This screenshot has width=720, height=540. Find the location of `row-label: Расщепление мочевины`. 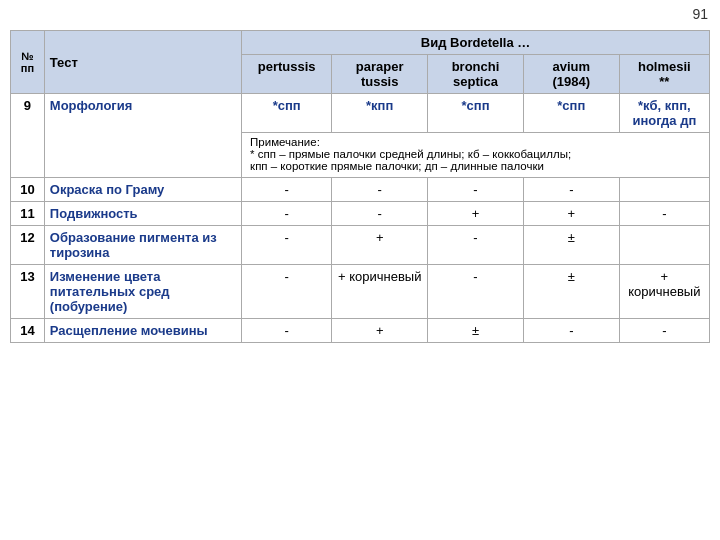

row-label: Расщепление мочевины is located at coordinates (142, 331).